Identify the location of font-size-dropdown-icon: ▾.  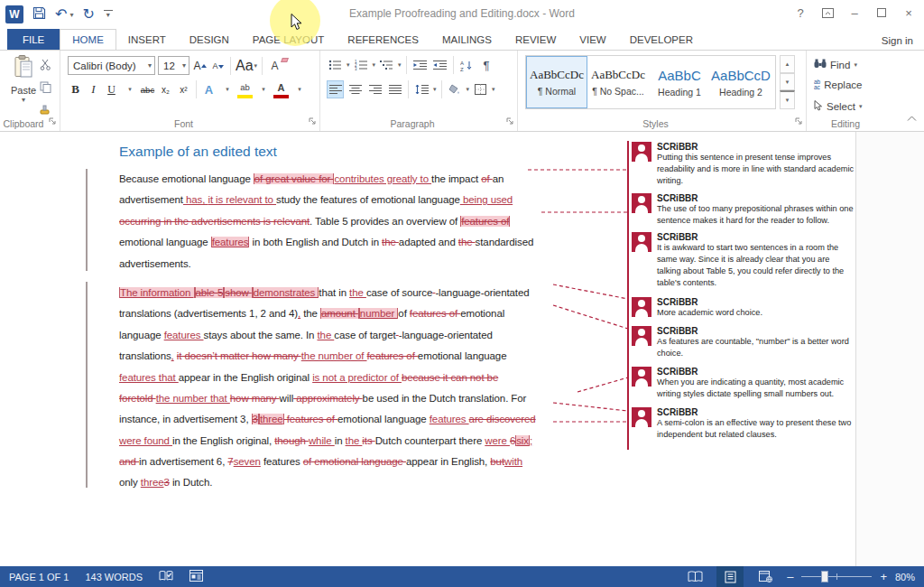
(182, 65).